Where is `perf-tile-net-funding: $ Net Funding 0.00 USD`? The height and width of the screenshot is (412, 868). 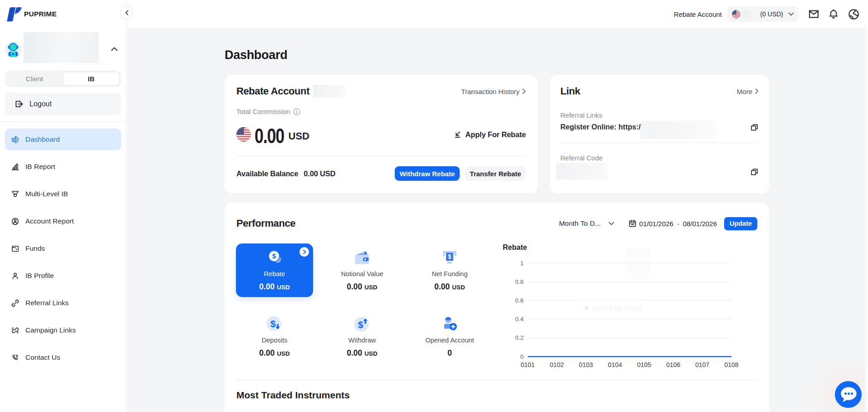 perf-tile-net-funding: $ Net Funding 0.00 USD is located at coordinates (450, 270).